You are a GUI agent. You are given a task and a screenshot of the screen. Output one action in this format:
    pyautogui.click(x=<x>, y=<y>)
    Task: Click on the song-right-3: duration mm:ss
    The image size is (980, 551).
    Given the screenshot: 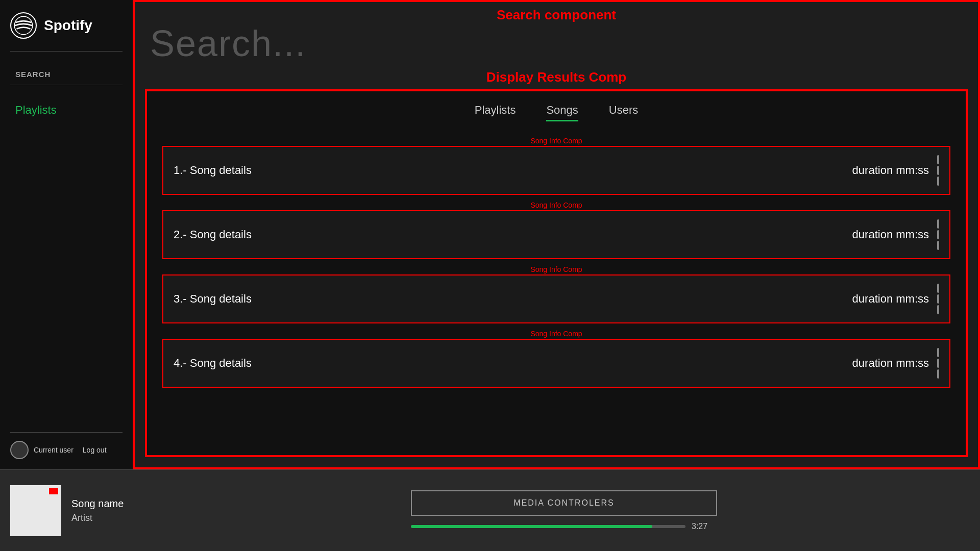 What is the action you would take?
    pyautogui.click(x=896, y=299)
    